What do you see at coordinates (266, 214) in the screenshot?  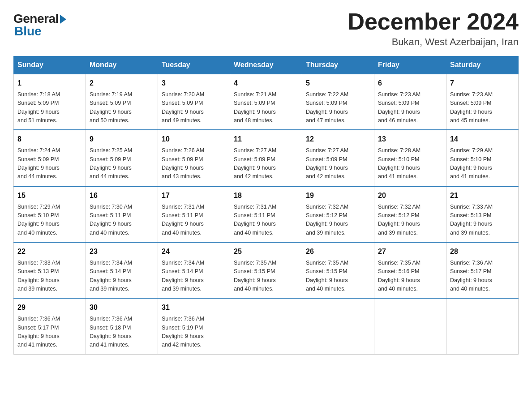 I see `calendar-week-row: 15Sunrise: 7:29 AMSunset: 5:10 PMDayligh…` at bounding box center [266, 214].